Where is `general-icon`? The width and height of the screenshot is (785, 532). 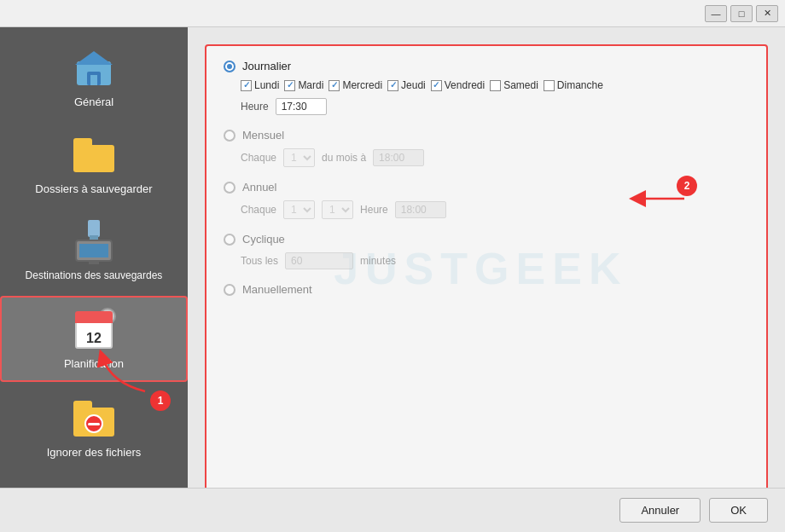 general-icon is located at coordinates (94, 68).